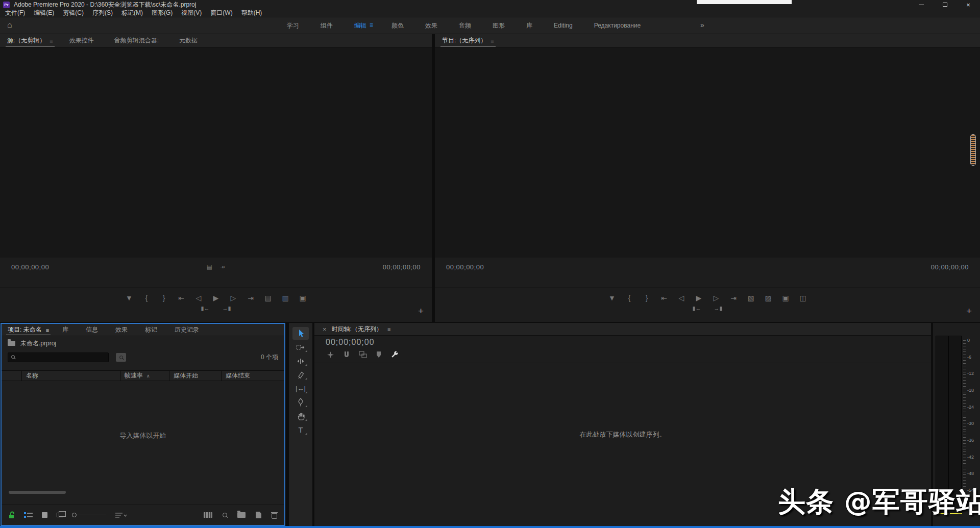 The width and height of the screenshot is (980, 528). I want to click on workspace-tab-color: 颜色, so click(399, 26).